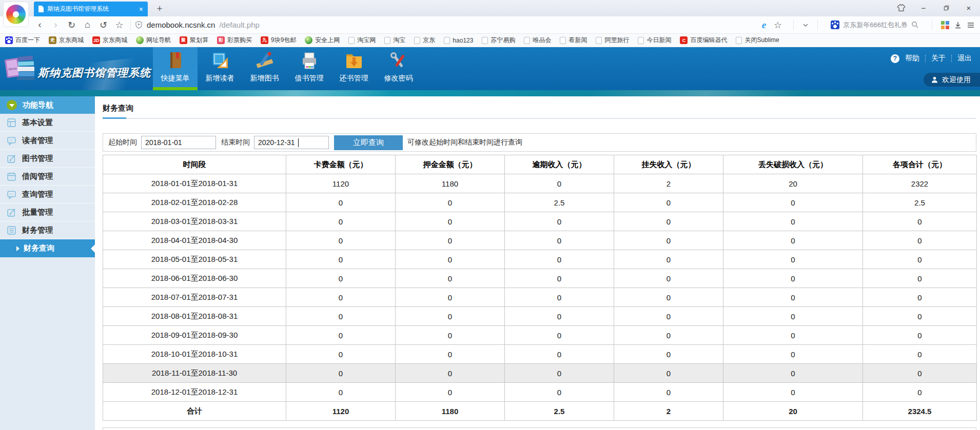 Image resolution: width=980 pixels, height=430 pixels. I want to click on help-link: 帮助, so click(912, 58).